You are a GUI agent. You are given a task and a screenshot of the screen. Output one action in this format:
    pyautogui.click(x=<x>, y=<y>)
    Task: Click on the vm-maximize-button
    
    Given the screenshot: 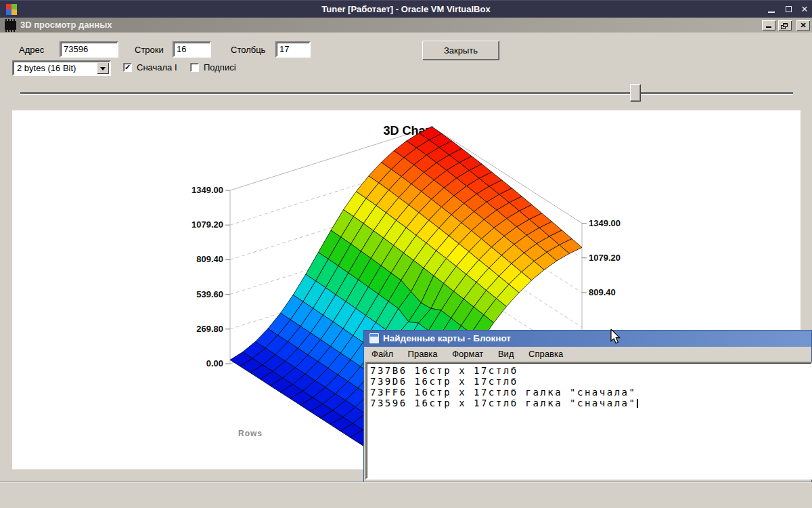 What is the action you would take?
    pyautogui.click(x=788, y=9)
    